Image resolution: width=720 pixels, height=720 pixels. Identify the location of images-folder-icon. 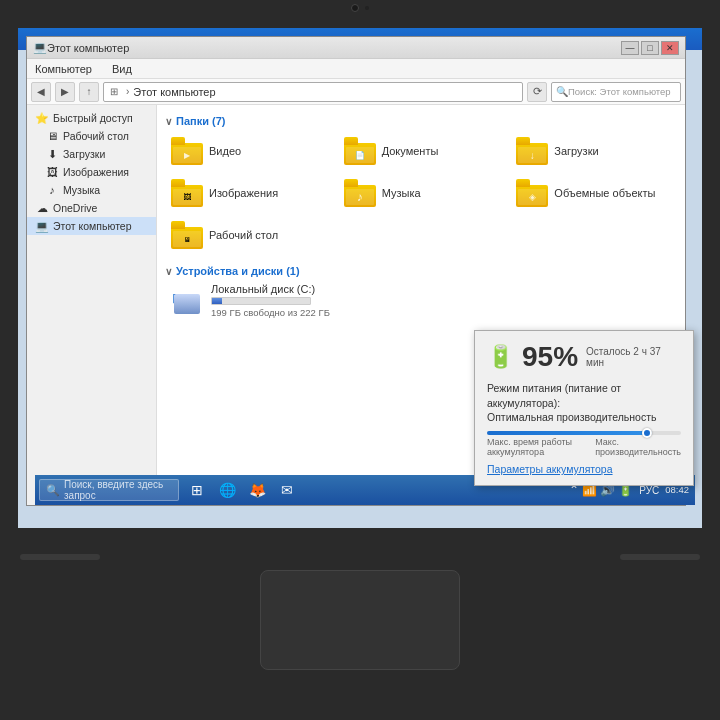
(187, 193).